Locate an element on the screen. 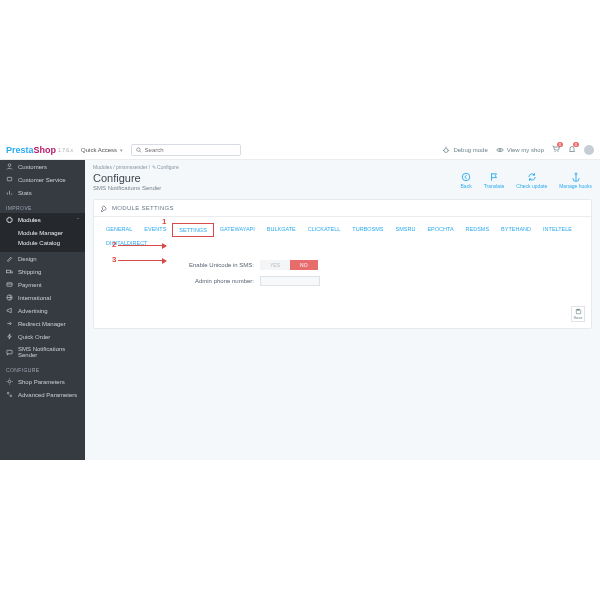 The height and width of the screenshot is (600, 600). flag-icon is located at coordinates (494, 177).